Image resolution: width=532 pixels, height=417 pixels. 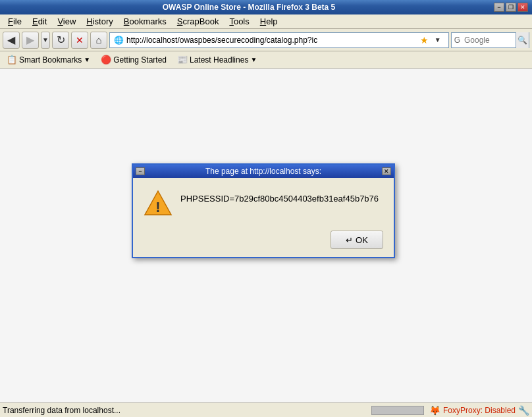 What do you see at coordinates (386, 171) in the screenshot?
I see `dialog-close-button: ✕` at bounding box center [386, 171].